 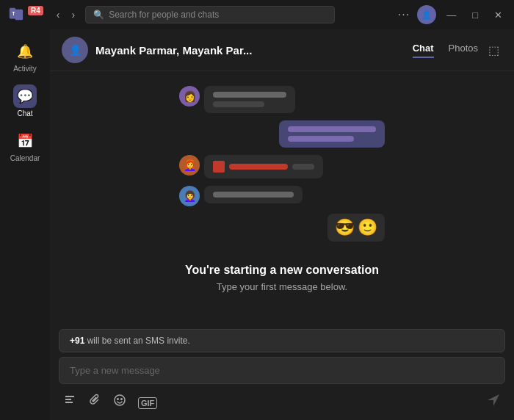 What do you see at coordinates (25, 141) in the screenshot?
I see `calendar-icon: 📅` at bounding box center [25, 141].